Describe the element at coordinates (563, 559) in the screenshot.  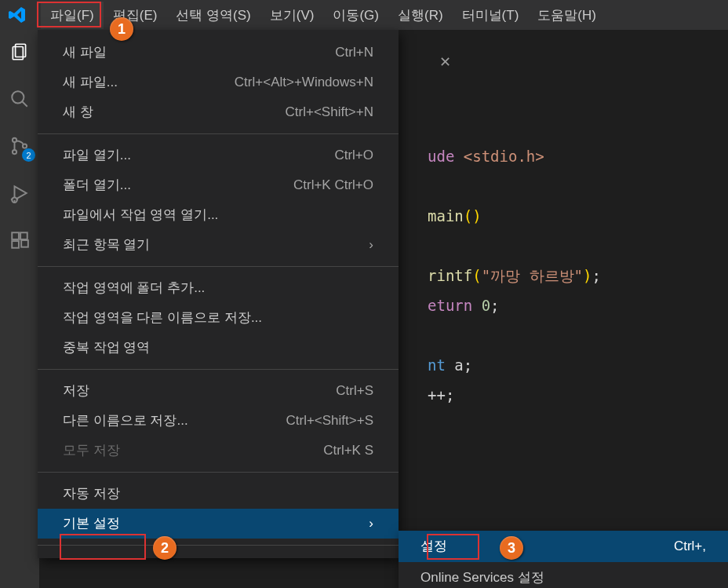
I see `preferences-submenu: 설정 Ctrl+, Online Services 설정` at that location.